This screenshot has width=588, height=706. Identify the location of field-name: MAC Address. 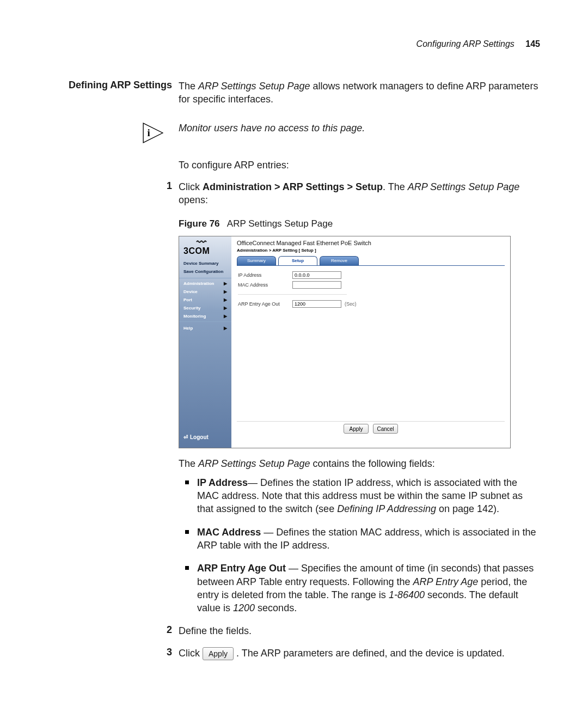
(229, 532).